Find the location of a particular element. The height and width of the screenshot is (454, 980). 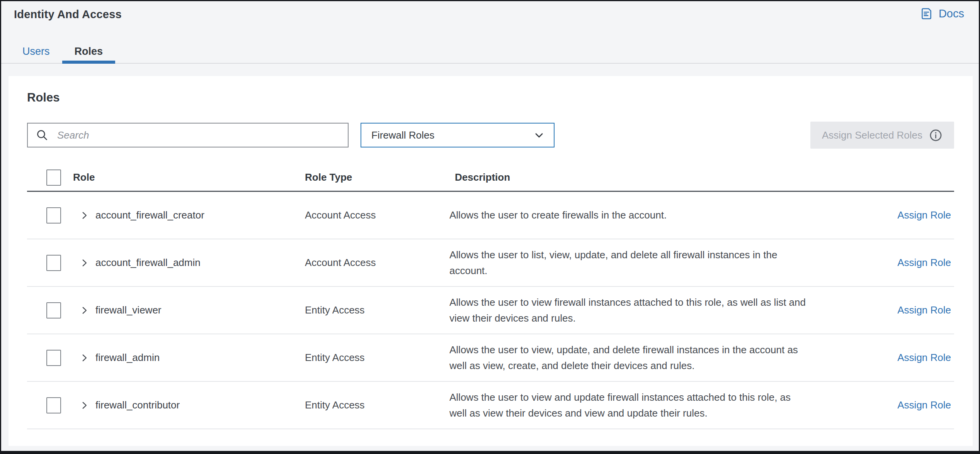

docs-link: Docs is located at coordinates (942, 14).